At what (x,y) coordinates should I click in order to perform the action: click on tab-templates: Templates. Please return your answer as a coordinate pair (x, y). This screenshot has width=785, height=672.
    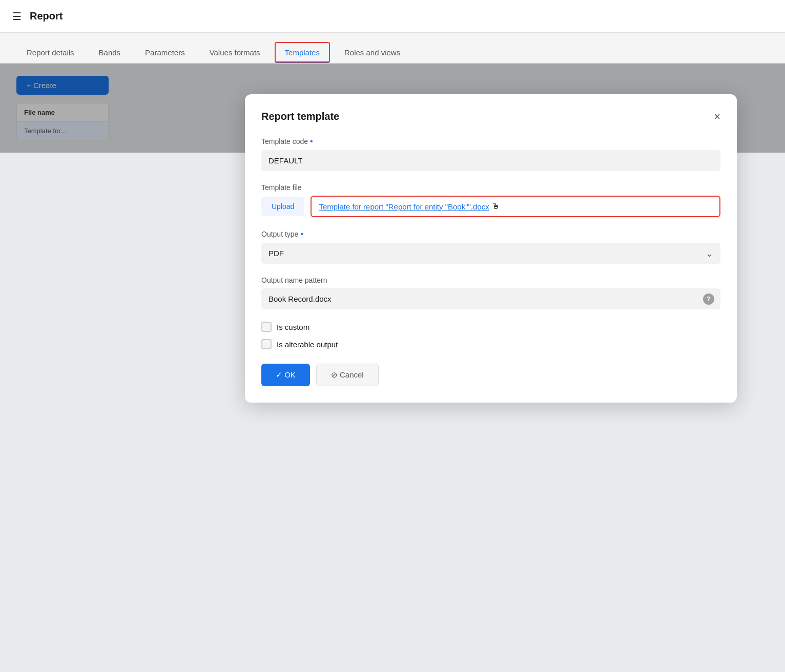
    Looking at the image, I should click on (302, 52).